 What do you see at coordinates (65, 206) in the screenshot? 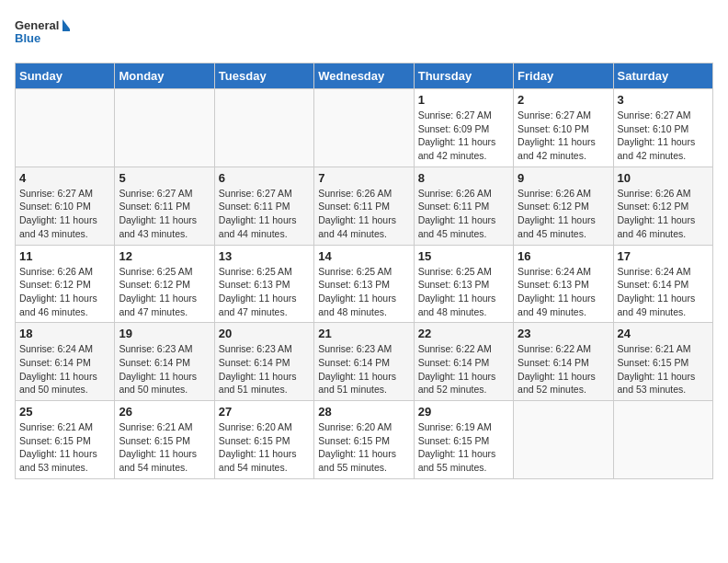
I see `calendar-cell: 4Sunrise: 6:27 AM Sunset: 6:10 PM Daylig…` at bounding box center [65, 206].